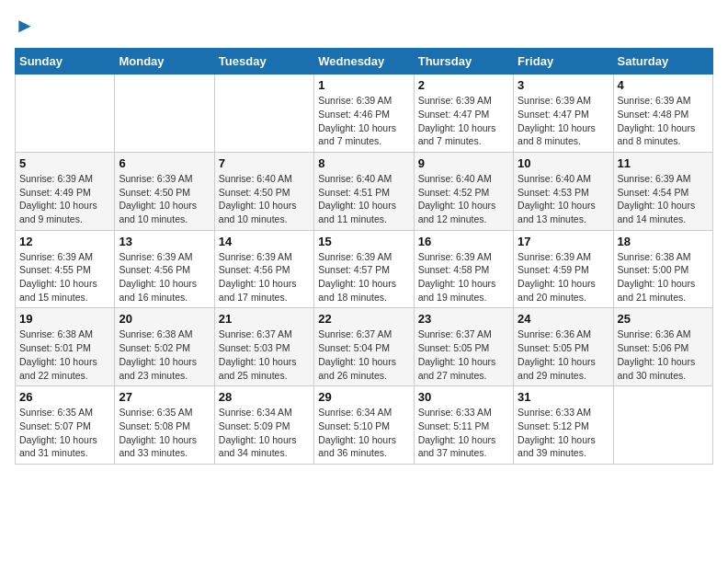 The width and height of the screenshot is (728, 563). Describe the element at coordinates (265, 397) in the screenshot. I see `day-number: 28` at that location.